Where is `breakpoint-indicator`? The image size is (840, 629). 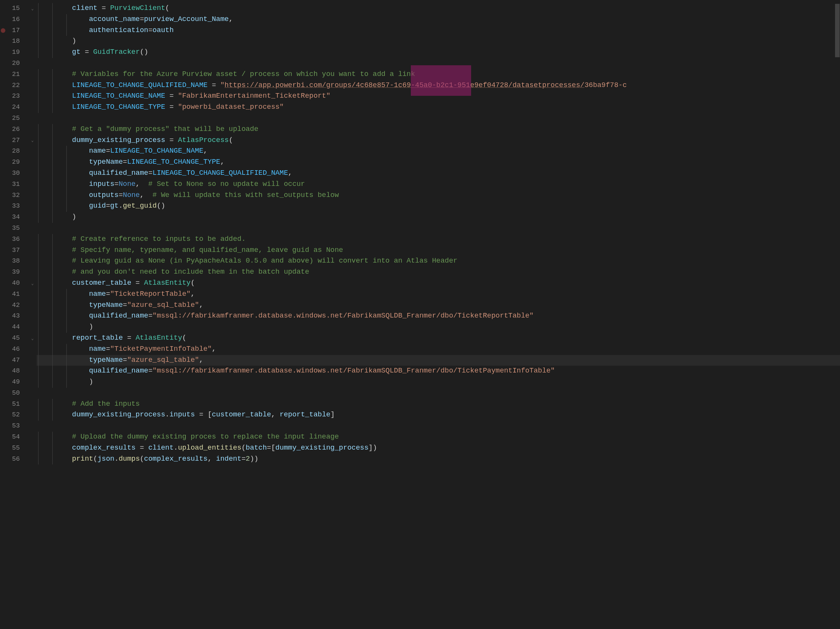 breakpoint-indicator is located at coordinates (3, 31).